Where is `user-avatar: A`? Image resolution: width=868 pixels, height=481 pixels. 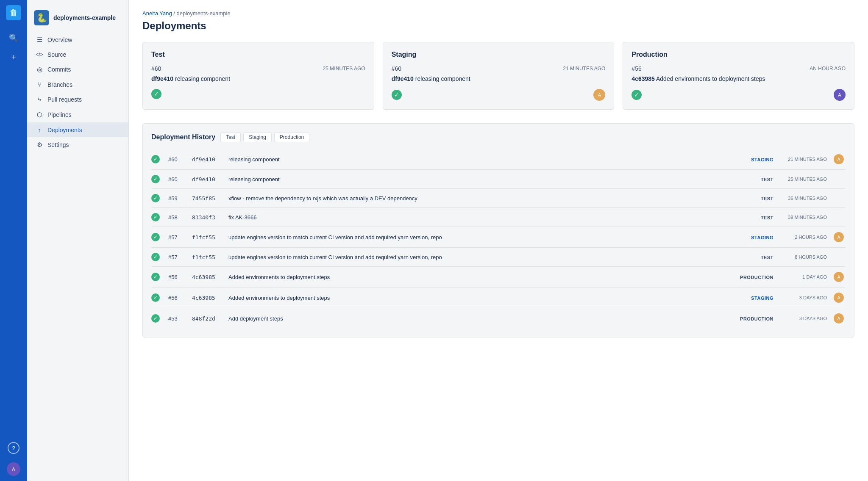
user-avatar: A is located at coordinates (14, 469).